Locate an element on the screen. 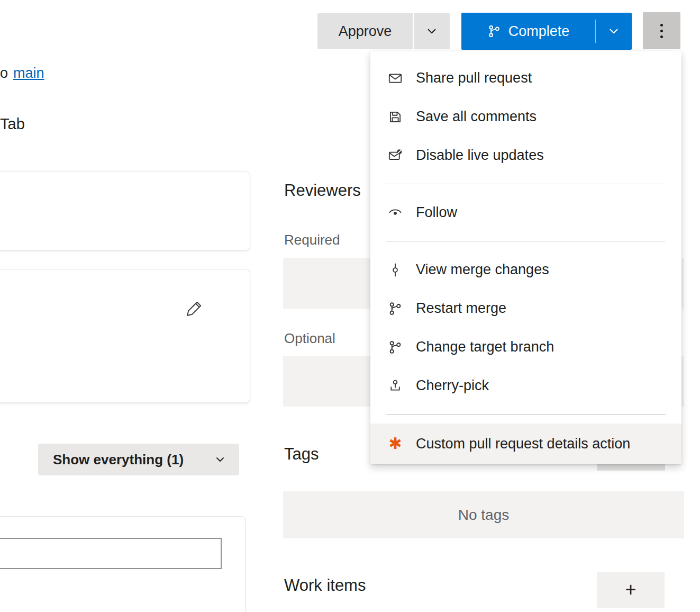  menu-item-disable-live-updates: Disable live updates is located at coordinates (526, 156).